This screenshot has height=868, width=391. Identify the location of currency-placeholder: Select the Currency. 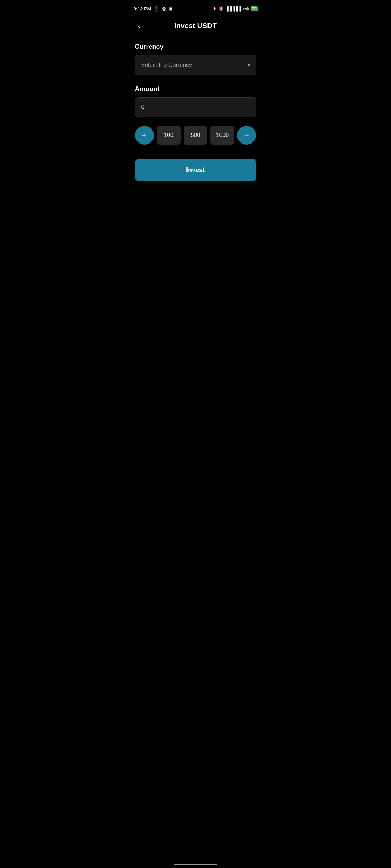
(167, 65).